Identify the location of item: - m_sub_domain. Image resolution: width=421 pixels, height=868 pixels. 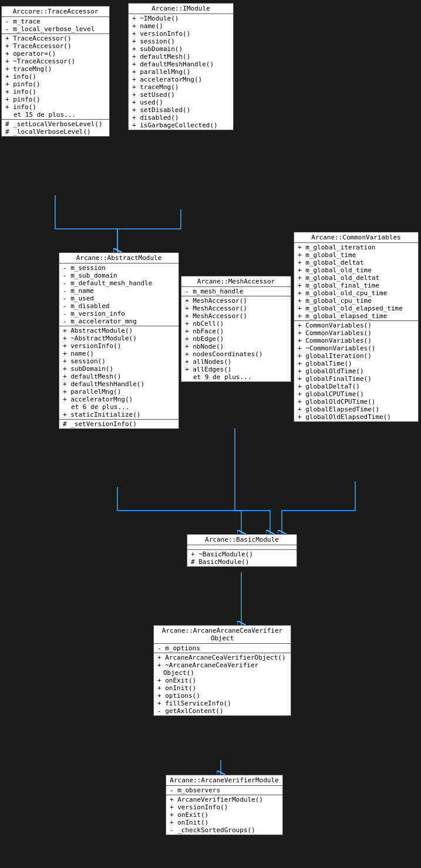
(119, 276).